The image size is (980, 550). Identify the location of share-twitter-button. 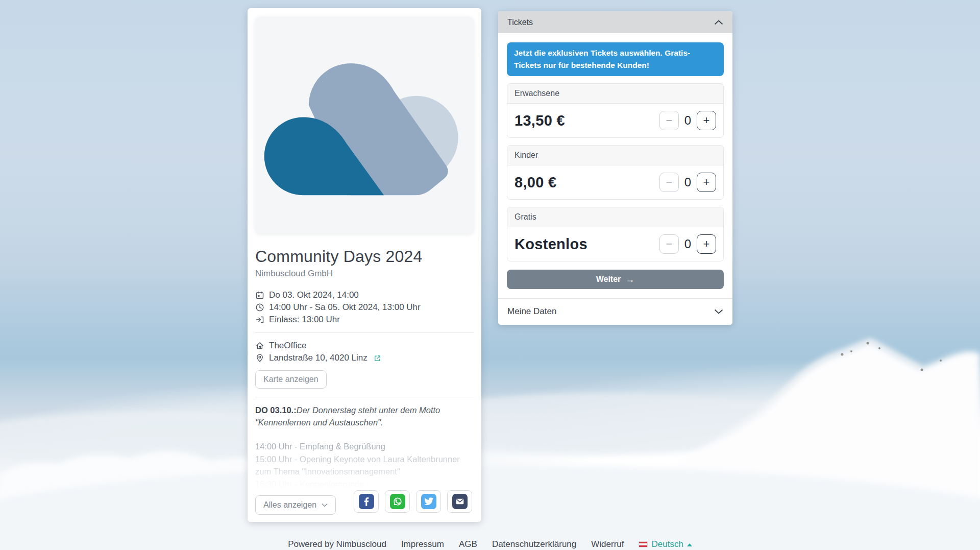
(429, 501).